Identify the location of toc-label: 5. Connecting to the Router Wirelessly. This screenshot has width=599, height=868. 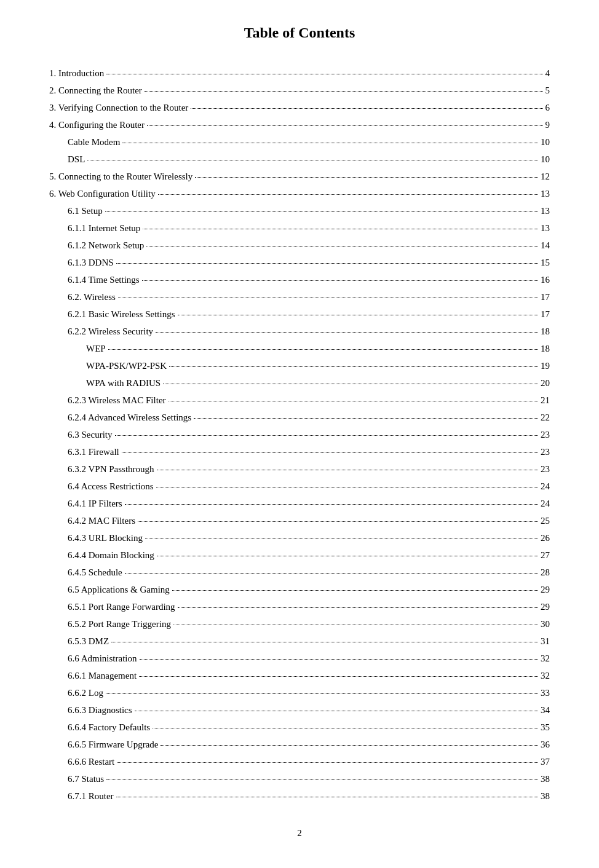
(121, 176).